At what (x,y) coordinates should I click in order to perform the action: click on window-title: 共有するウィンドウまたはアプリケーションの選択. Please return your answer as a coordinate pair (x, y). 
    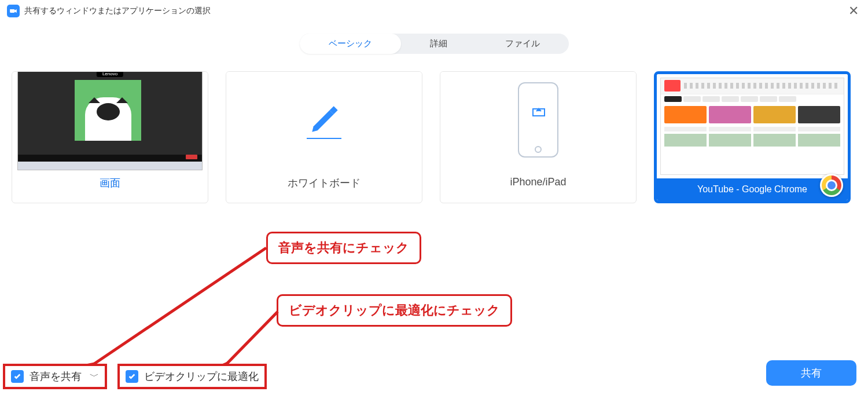
    Looking at the image, I should click on (117, 11).